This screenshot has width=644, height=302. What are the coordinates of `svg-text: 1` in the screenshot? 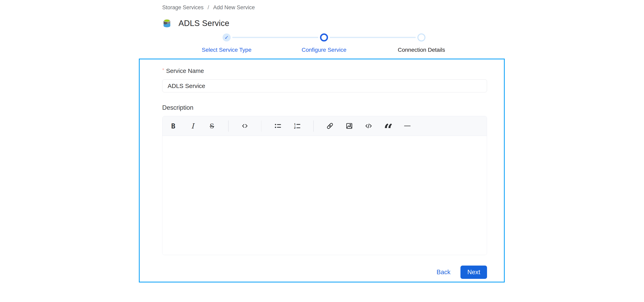 It's located at (295, 124).